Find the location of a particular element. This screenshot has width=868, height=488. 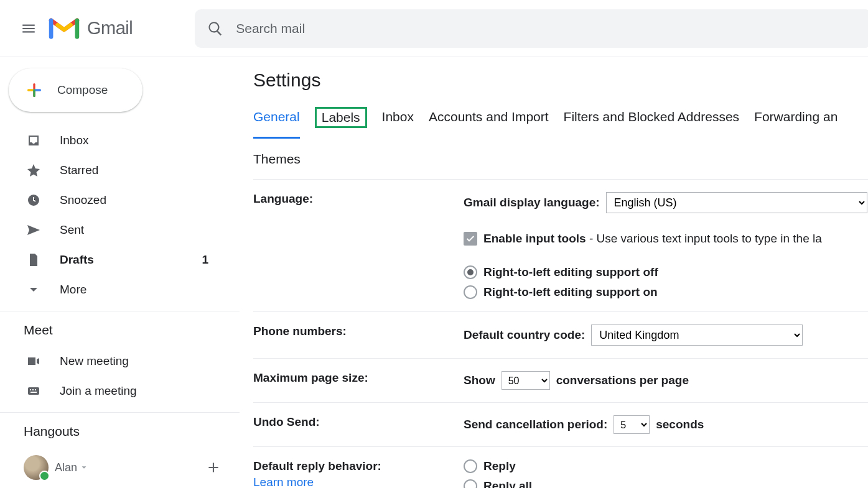

tab-filters-blocked: Filters and Blocked Addresses is located at coordinates (651, 117).